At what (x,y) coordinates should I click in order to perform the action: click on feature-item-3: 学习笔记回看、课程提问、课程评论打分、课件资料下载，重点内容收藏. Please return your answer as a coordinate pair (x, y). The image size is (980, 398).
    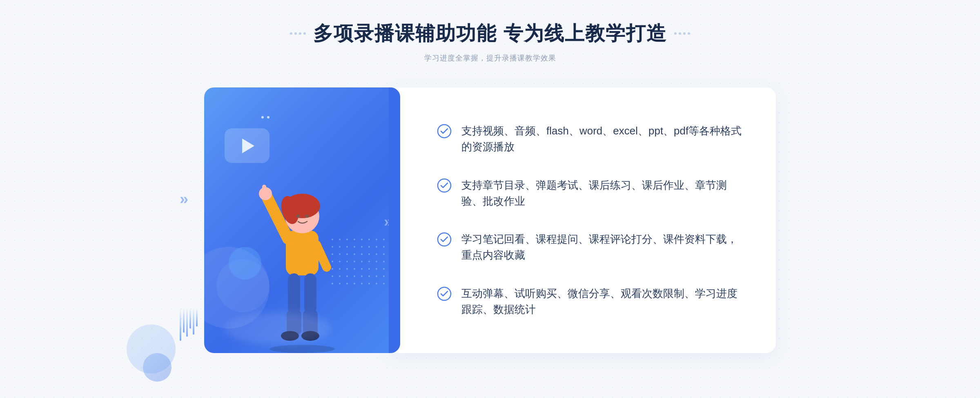
    Looking at the image, I should click on (590, 247).